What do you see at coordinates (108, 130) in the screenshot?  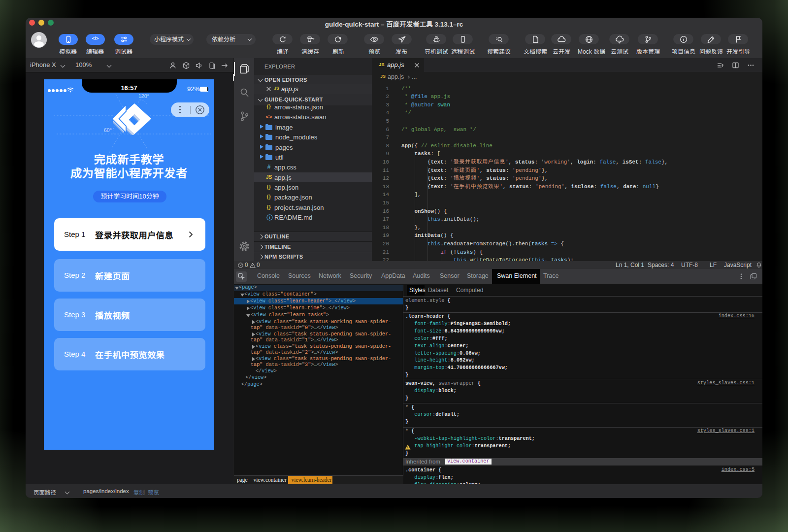 I see `svg-text: 60°` at bounding box center [108, 130].